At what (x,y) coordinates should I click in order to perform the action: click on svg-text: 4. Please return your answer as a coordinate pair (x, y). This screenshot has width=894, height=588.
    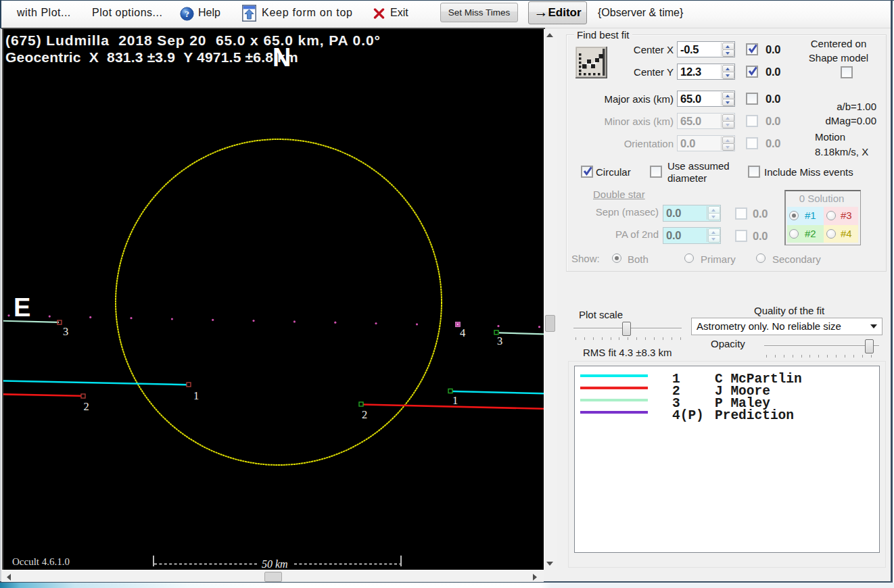
    Looking at the image, I should click on (463, 333).